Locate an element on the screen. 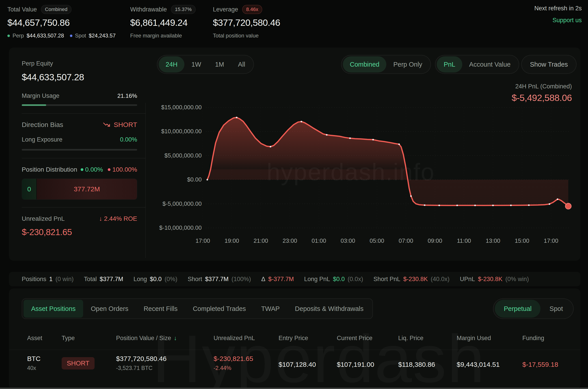  combined-badge: Combined is located at coordinates (56, 9).